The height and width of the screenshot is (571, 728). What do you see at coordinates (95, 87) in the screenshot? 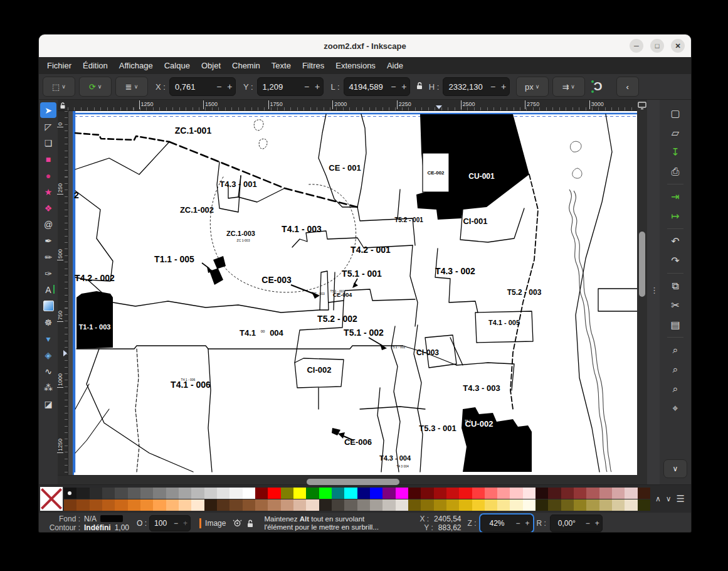
I see `rotate-dropdown: ⟳ ∨` at bounding box center [95, 87].